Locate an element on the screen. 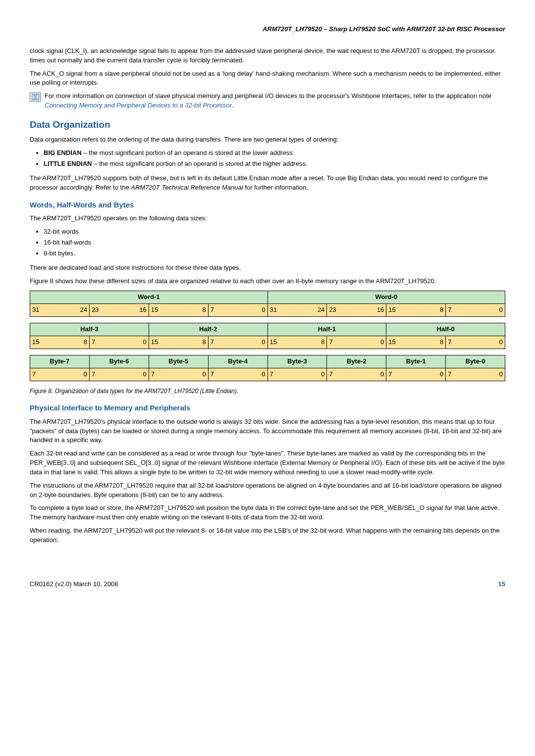 The width and height of the screenshot is (535, 756). paragraph: Data organization refers to the ordering… is located at coordinates (268, 140).